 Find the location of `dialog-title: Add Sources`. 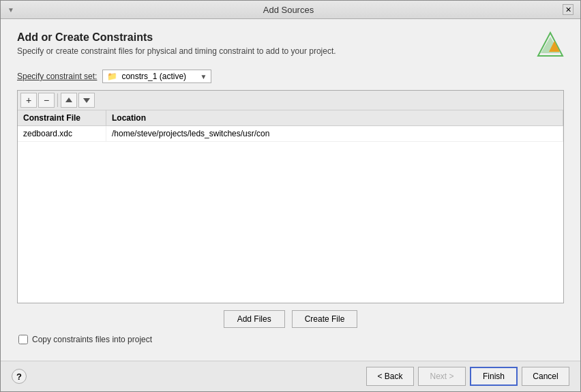

dialog-title: Add Sources is located at coordinates (288, 10).